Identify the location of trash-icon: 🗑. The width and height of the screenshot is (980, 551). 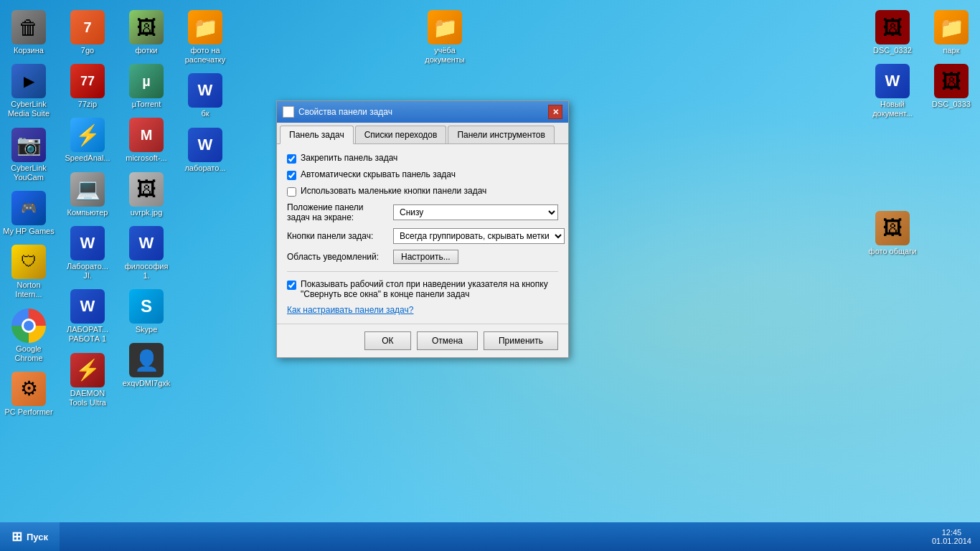
(29, 27).